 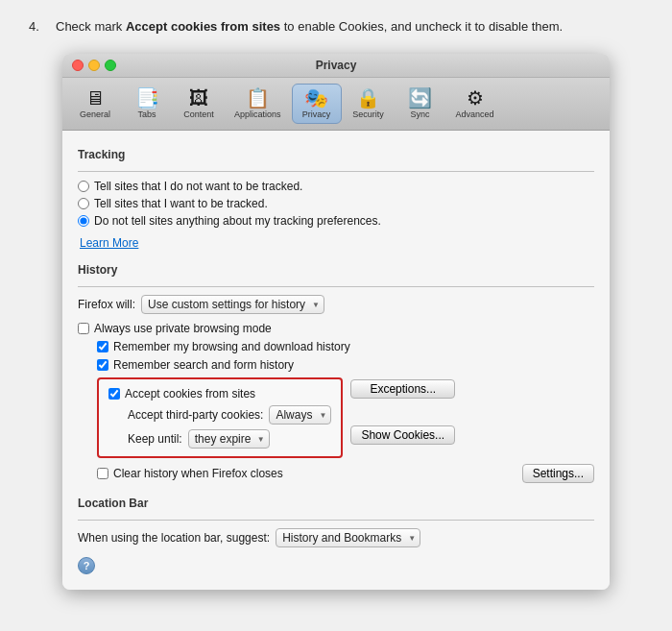 I want to click on general-label: General, so click(x=95, y=114).